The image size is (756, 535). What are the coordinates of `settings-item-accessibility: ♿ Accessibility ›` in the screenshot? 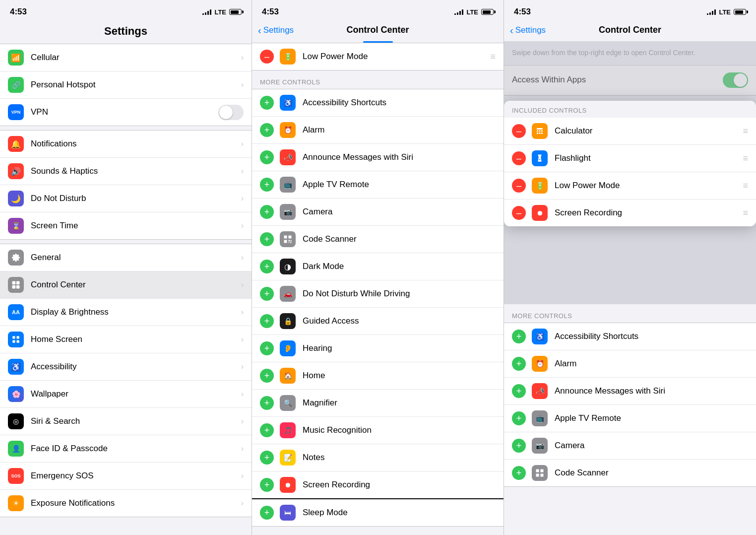 It's located at (126, 367).